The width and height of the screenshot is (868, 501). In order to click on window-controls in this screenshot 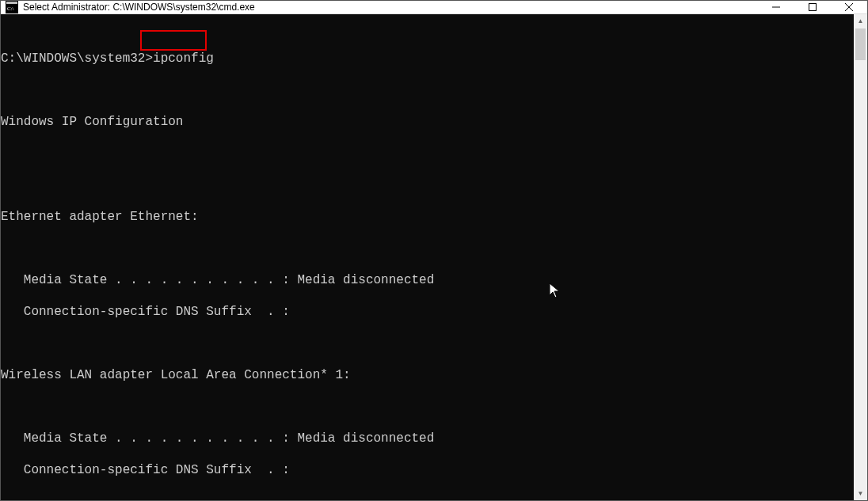, I will do `click(813, 7)`.